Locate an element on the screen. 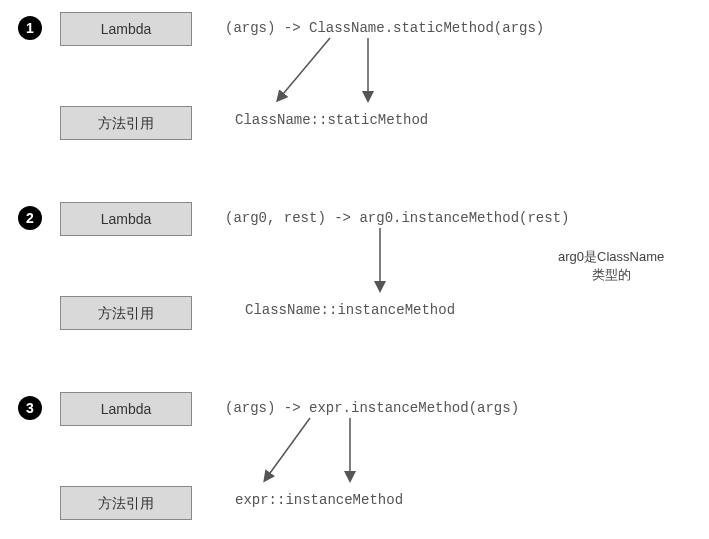  lambda-code: (args) -> expr.instanceMethod(args) is located at coordinates (372, 408).